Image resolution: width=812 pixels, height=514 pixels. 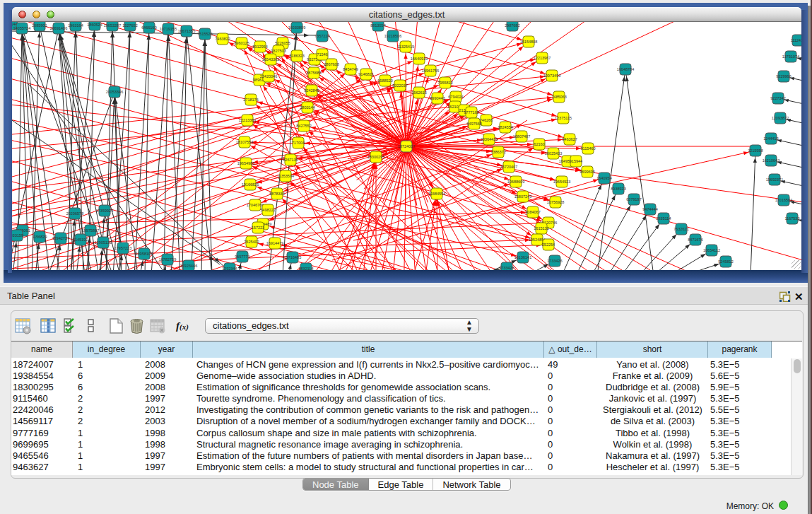 What do you see at coordinates (144, 254) in the screenshot?
I see `svg-text: 10958107` at bounding box center [144, 254].